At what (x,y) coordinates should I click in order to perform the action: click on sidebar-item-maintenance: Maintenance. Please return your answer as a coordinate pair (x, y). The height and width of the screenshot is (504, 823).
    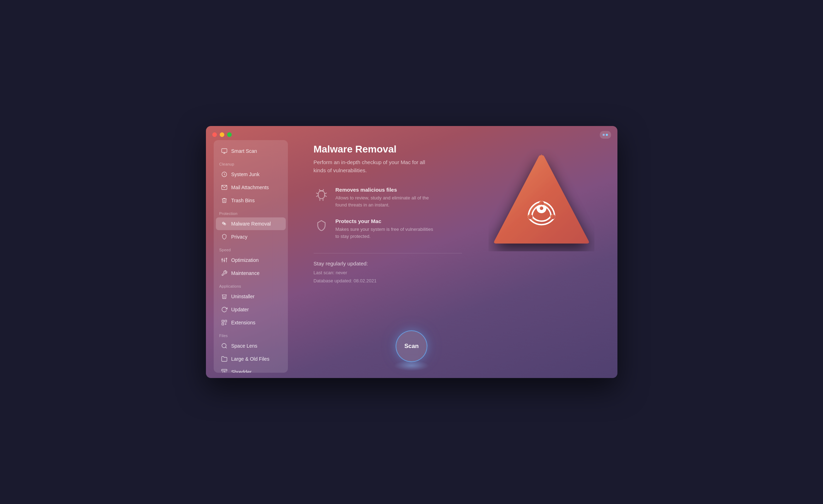
    Looking at the image, I should click on (251, 273).